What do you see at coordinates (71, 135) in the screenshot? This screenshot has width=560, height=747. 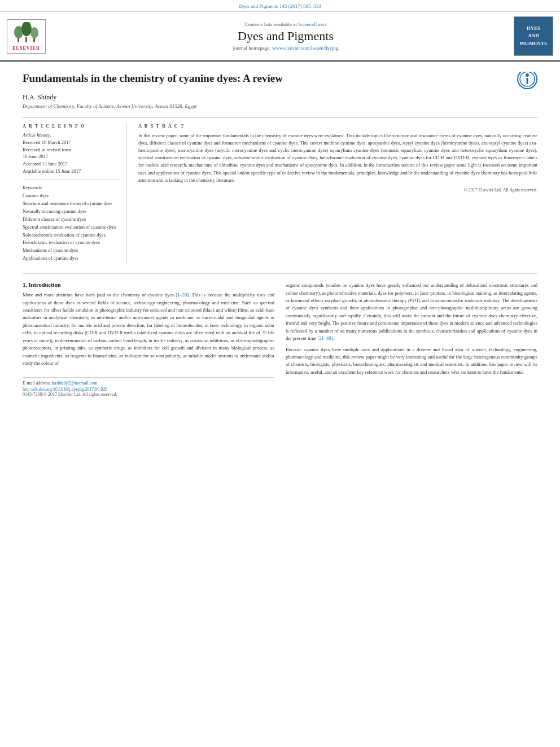 I see `article-history-label: Article history:` at bounding box center [71, 135].